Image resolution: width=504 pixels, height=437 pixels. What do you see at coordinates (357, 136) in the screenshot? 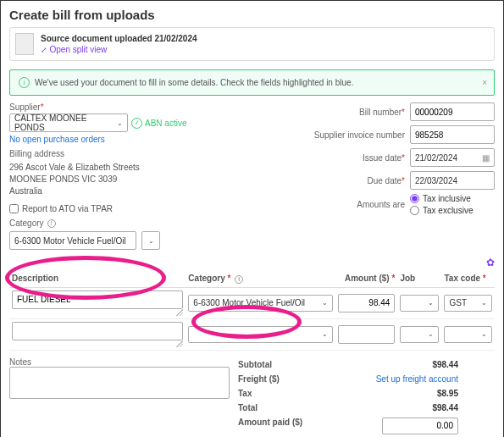
I see `supplier-invoice-label: Supplier invoice number` at bounding box center [357, 136].